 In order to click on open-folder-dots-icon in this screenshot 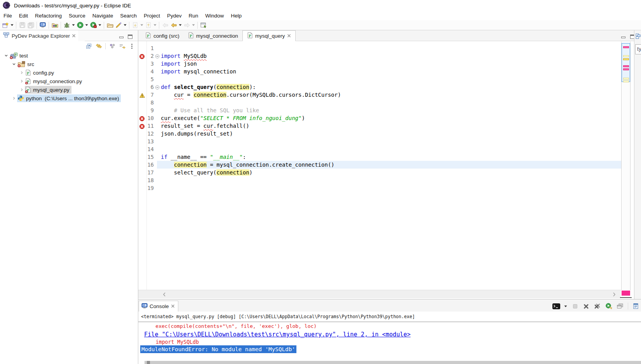, I will do `click(55, 25)`.